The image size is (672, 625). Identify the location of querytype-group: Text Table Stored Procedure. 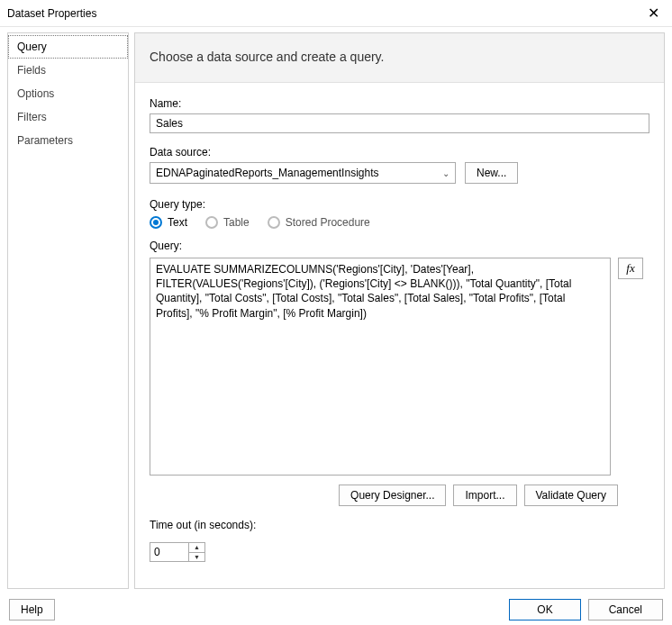
(400, 222).